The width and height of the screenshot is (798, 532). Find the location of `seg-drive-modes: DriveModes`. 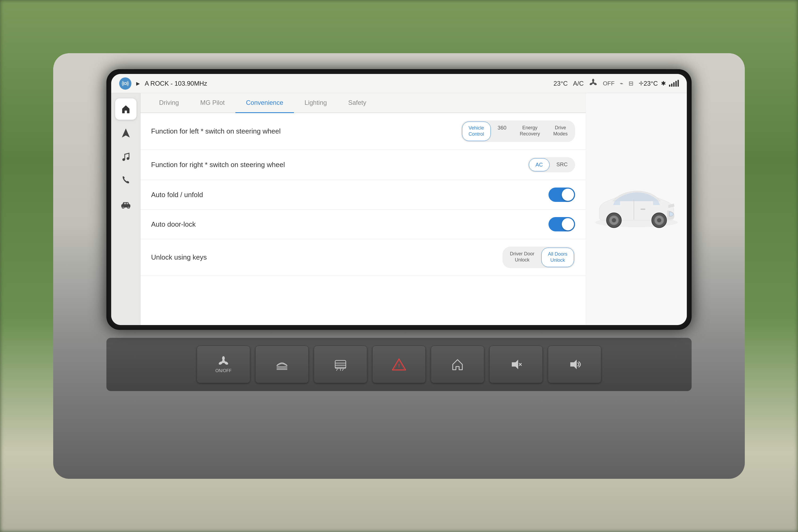

seg-drive-modes: DriveModes is located at coordinates (560, 131).